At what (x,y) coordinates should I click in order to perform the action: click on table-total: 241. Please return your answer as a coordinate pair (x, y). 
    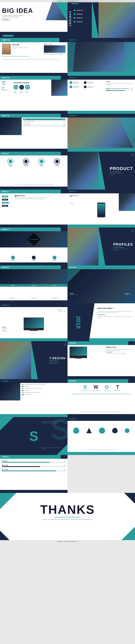
    Looking at the image, I should click on (44, 127).